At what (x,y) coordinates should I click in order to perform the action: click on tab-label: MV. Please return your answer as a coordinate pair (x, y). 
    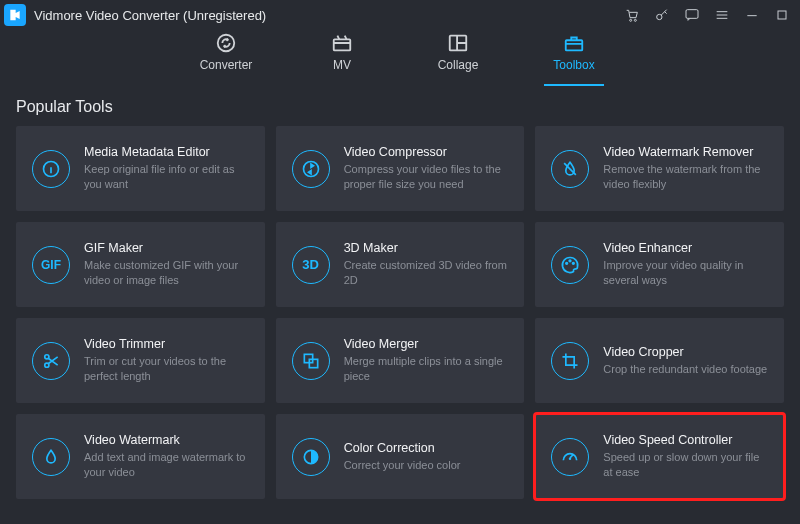
    Looking at the image, I should click on (342, 65).